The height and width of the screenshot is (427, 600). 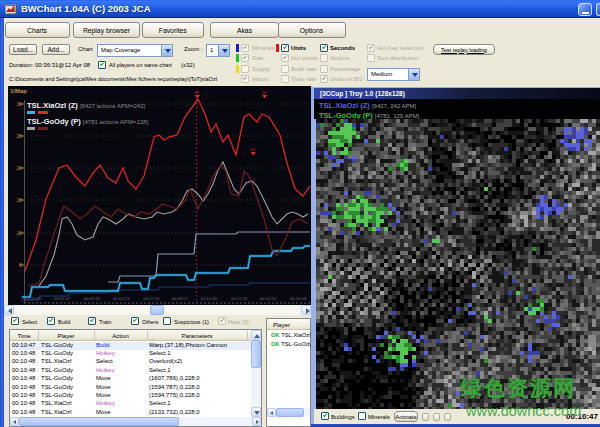 What do you see at coordinates (92, 298) in the screenshot?
I see `svg-text: 00:03:35` at bounding box center [92, 298].